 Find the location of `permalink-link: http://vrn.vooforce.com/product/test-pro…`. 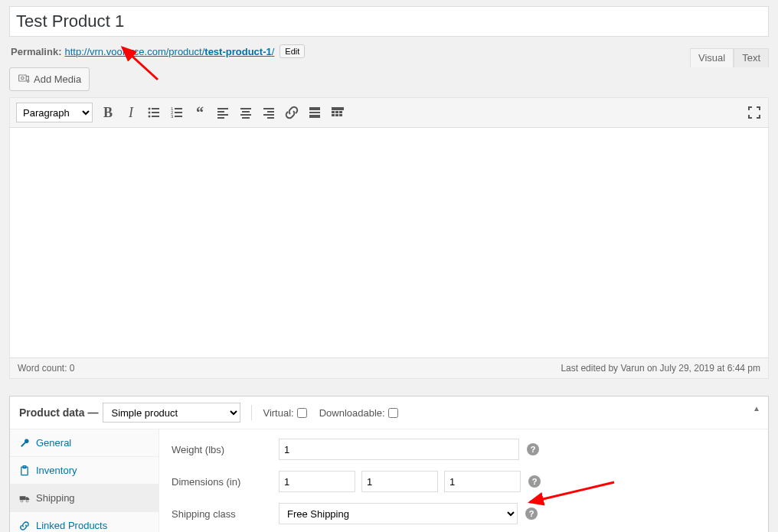

permalink-link: http://vrn.vooforce.com/product/test-pro… is located at coordinates (169, 52).